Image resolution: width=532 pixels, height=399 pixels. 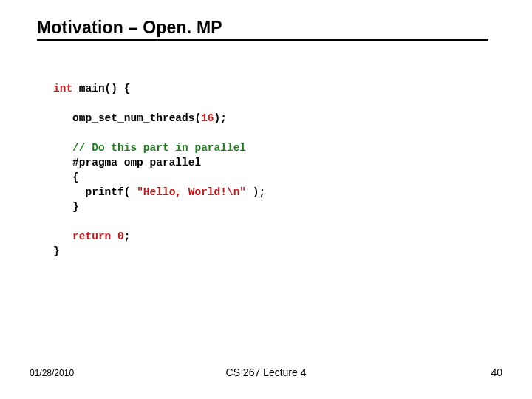 I want to click on keyword-int: int, so click(x=63, y=89).